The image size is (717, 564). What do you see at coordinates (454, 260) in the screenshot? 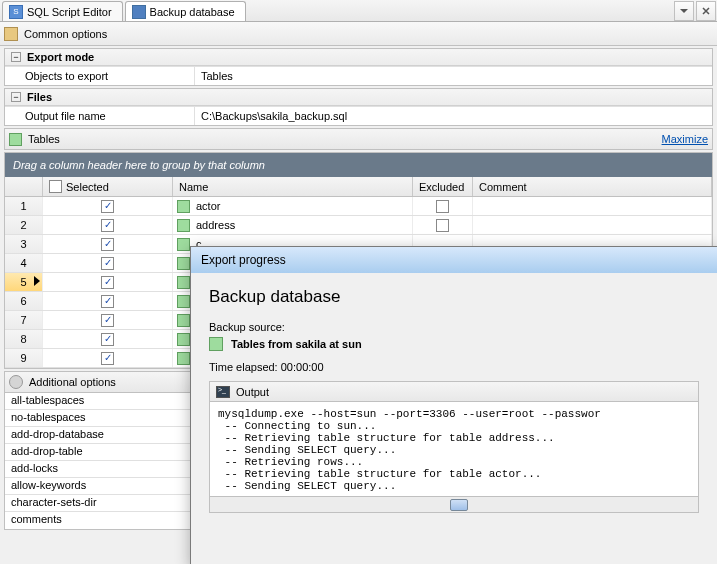
I see `dialog-titlebar: Export progress` at bounding box center [454, 260].